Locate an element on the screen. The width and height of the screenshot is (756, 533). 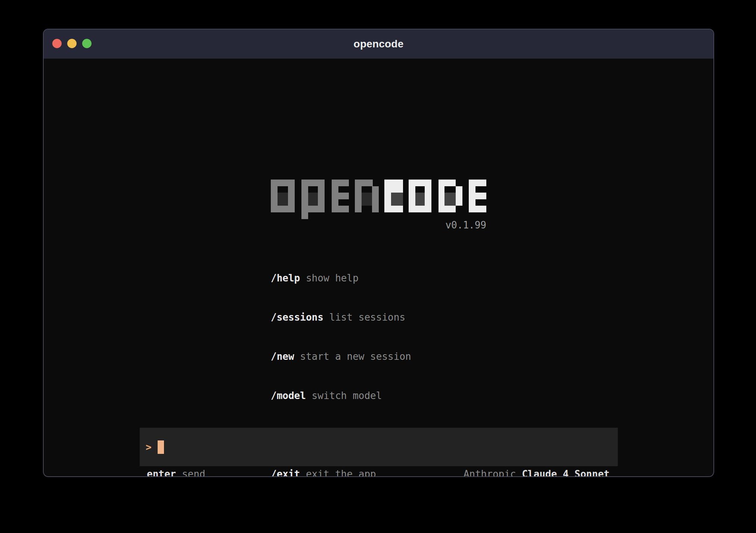
command-description: switch model is located at coordinates (347, 396).